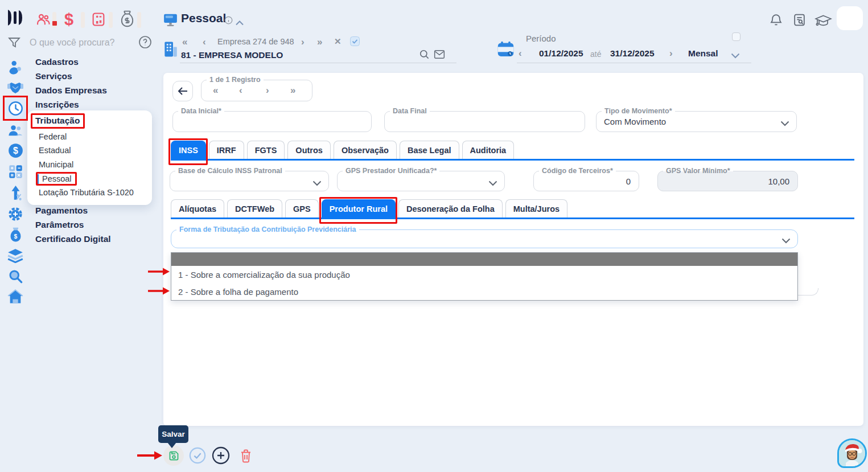 The width and height of the screenshot is (868, 472). Describe the element at coordinates (227, 150) in the screenshot. I see `tab-irrf: IRRF` at that location.